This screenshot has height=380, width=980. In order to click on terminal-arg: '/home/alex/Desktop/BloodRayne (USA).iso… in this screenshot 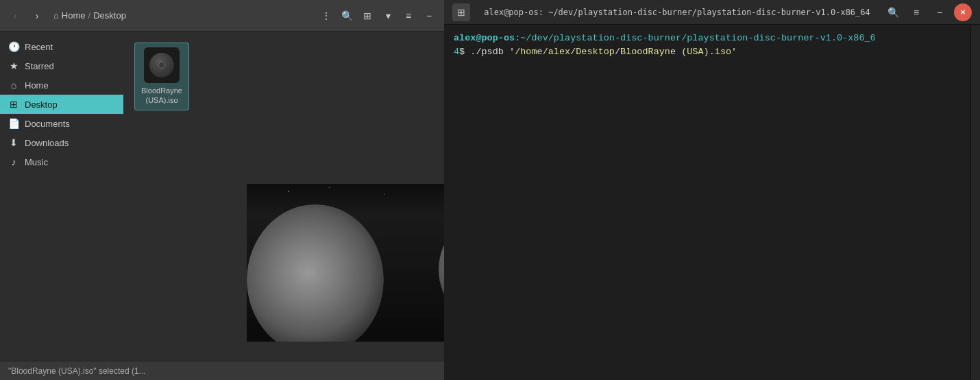, I will do `click(623, 52)`.